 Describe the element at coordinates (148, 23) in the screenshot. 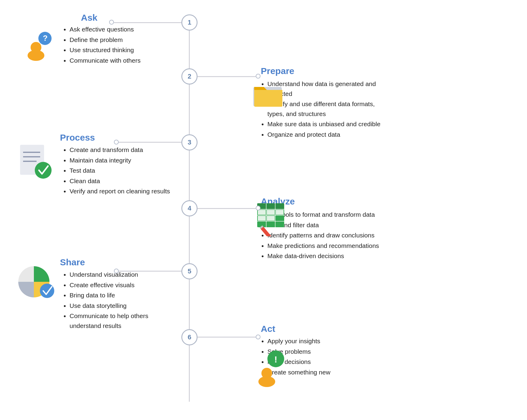

I see `h-line-ask` at that location.